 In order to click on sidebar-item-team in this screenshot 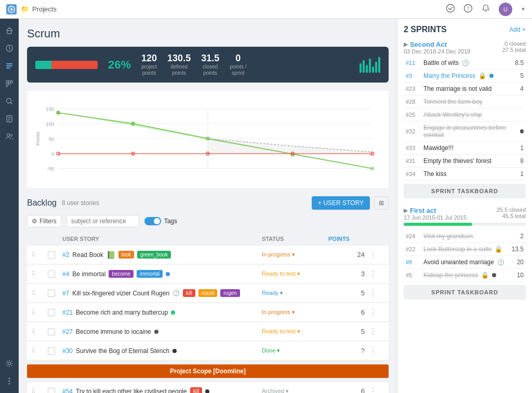, I will do `click(9, 137)`.